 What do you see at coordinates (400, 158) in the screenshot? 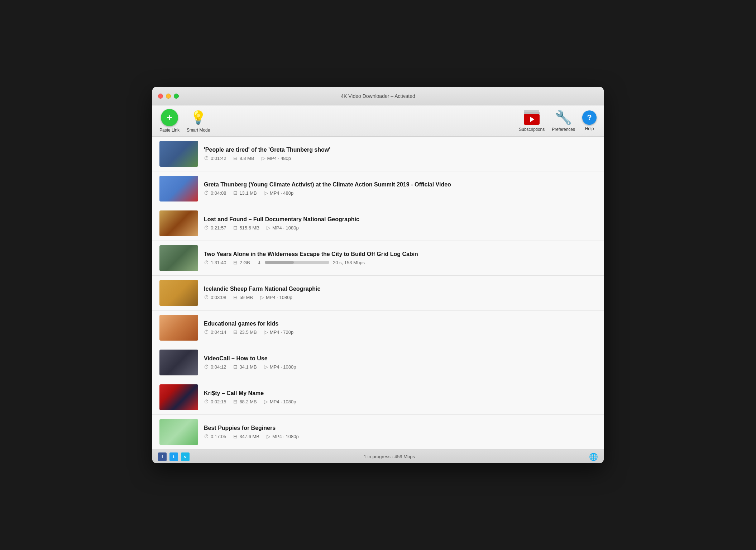
I see `video-meta: ⏱ 0:01:42⊟ 8.8 MB▷ MP4 · 480p` at bounding box center [400, 158].